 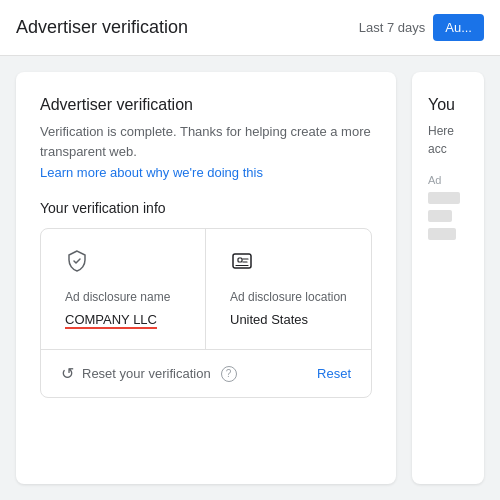 What do you see at coordinates (250, 28) in the screenshot?
I see `top-bar: Advertiser verification Last 7 days Au..…` at bounding box center [250, 28].